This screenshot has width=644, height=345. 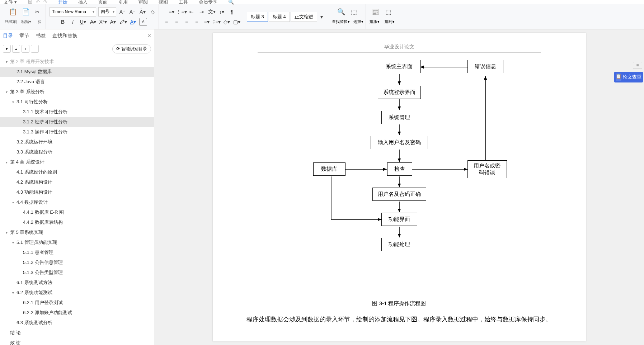 I want to click on align-center-icon: ≡, so click(x=177, y=22).